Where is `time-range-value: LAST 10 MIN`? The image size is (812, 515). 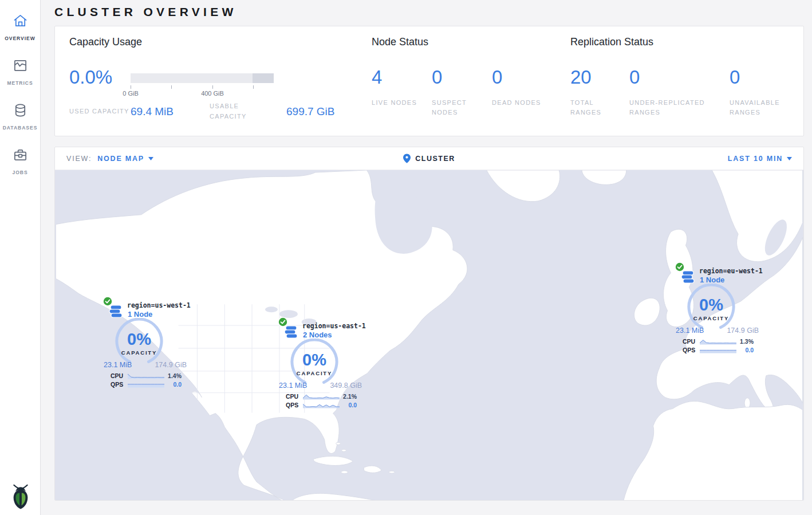
time-range-value: LAST 10 MIN is located at coordinates (755, 159).